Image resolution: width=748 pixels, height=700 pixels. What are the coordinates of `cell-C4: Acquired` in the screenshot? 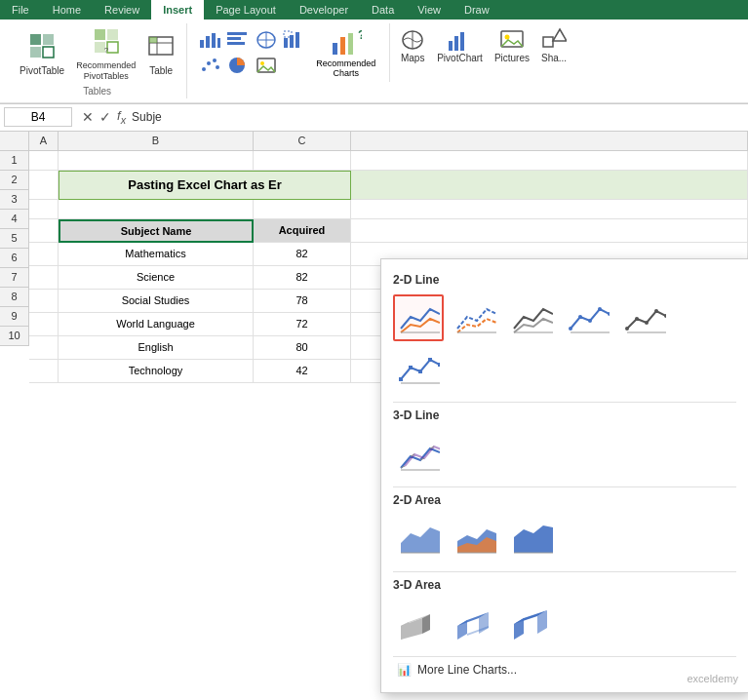 It's located at (302, 231).